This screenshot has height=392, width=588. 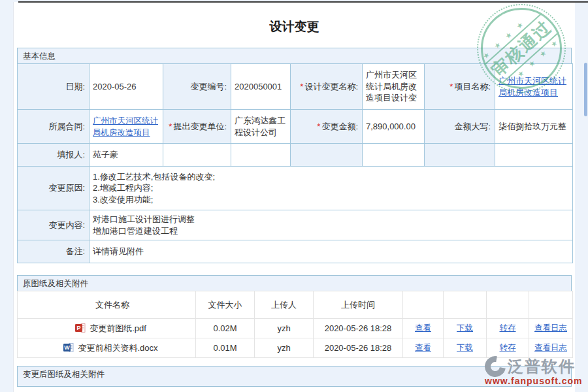 What do you see at coordinates (532, 86) in the screenshot?
I see `project-name-link: 广州市天河区统计局机房改造项目` at bounding box center [532, 86].